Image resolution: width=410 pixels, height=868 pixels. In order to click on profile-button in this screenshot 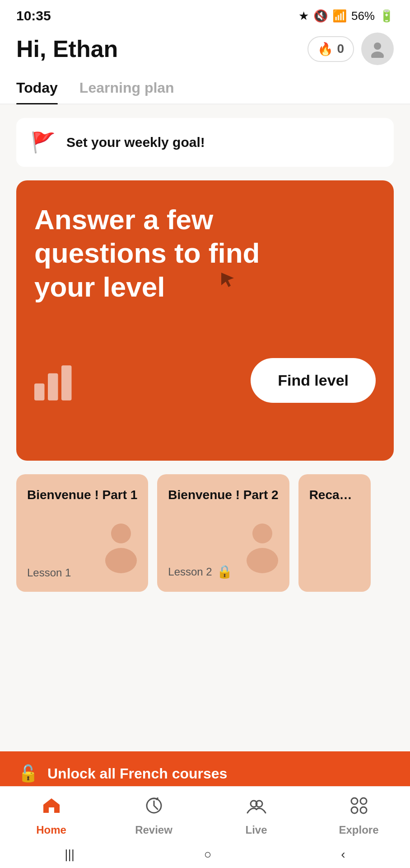, I will do `click(377, 49)`.